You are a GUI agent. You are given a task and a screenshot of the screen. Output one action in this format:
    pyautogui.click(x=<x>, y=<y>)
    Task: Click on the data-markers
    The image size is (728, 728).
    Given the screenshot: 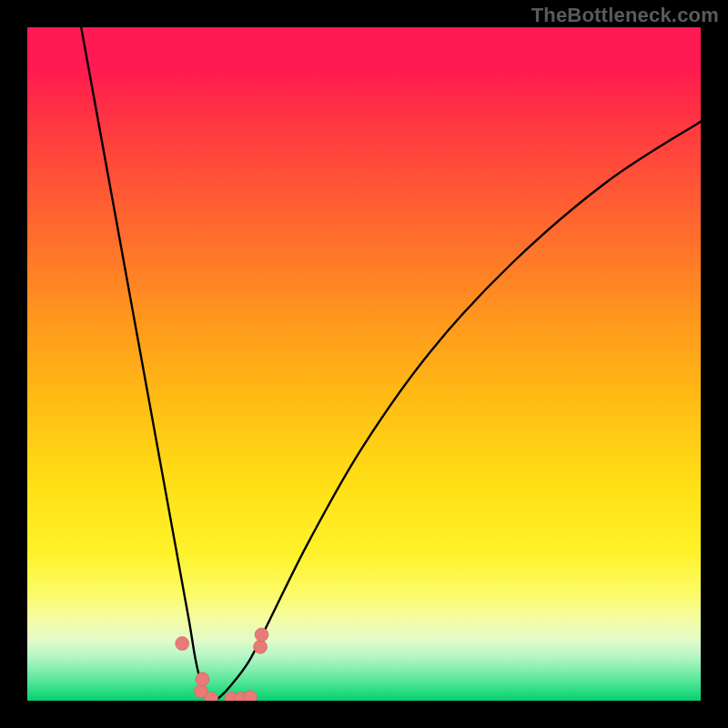 What is the action you would take?
    pyautogui.click(x=222, y=664)
    